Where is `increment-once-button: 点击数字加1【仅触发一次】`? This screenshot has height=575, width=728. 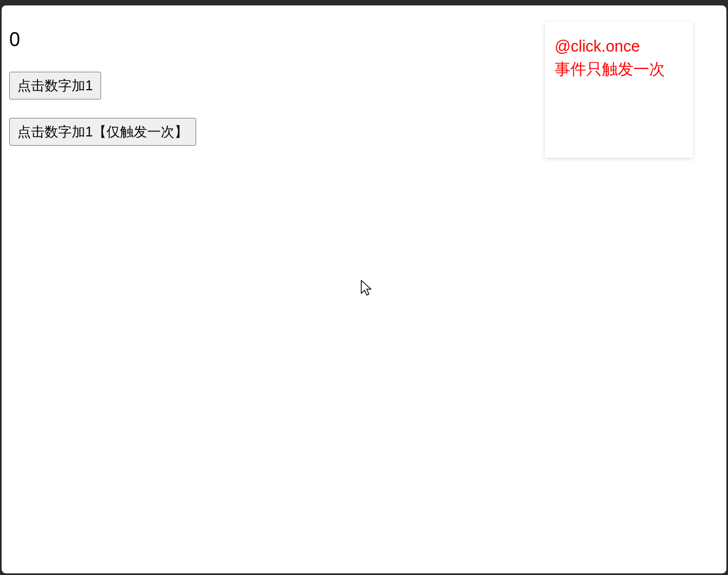 increment-once-button: 点击数字加1【仅触发一次】 is located at coordinates (103, 132).